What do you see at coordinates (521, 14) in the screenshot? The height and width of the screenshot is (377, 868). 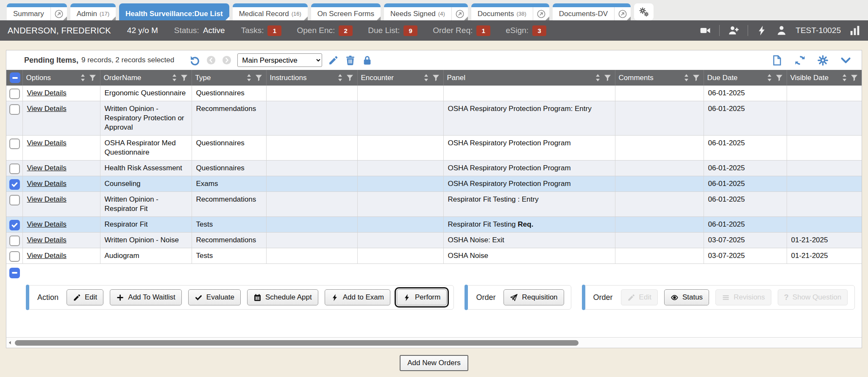 I see `tab-count: (38)` at bounding box center [521, 14].